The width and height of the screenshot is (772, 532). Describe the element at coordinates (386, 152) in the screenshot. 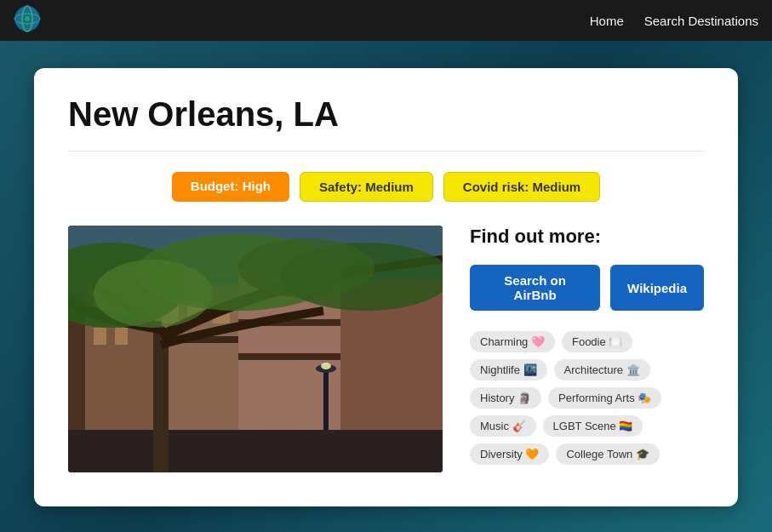

I see `divider` at that location.